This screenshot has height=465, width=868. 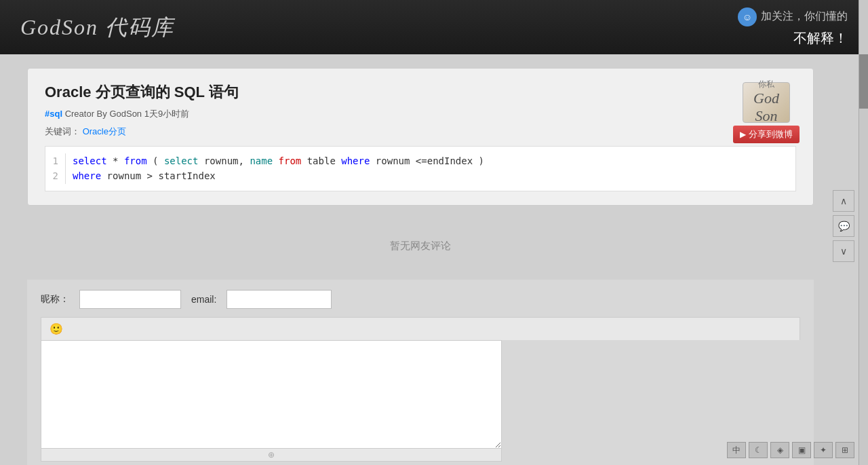 I want to click on tag-link: #sql, so click(x=54, y=114).